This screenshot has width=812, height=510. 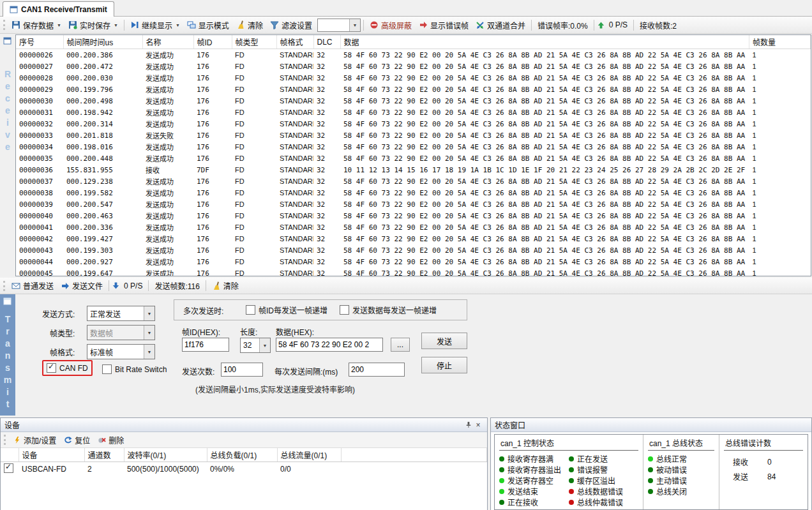 What do you see at coordinates (414, 158) in the screenshot?
I see `receive-row: 00000035000.200.448发送成功176FDSTANDARD3258…` at bounding box center [414, 158].